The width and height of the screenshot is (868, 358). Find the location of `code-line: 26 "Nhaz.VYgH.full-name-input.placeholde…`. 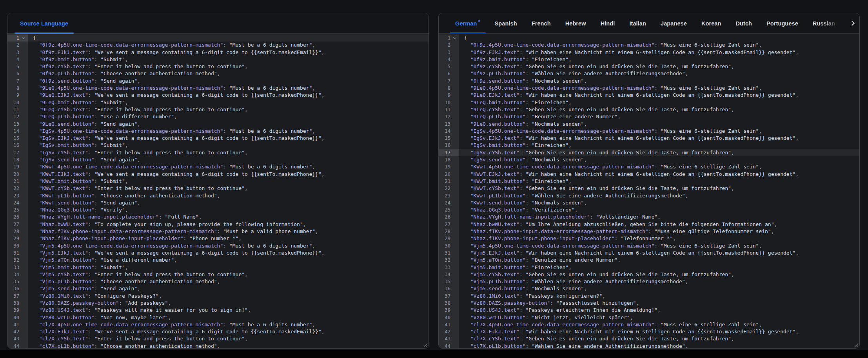

code-line: 26 "Nhaz.VYgH.full-name-input.placeholde… is located at coordinates (649, 217).